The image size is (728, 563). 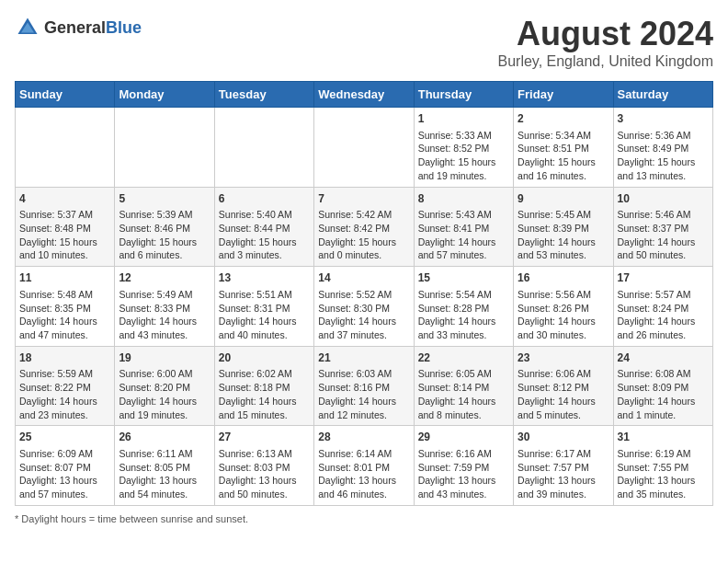 I want to click on day-number: 1, so click(x=463, y=120).